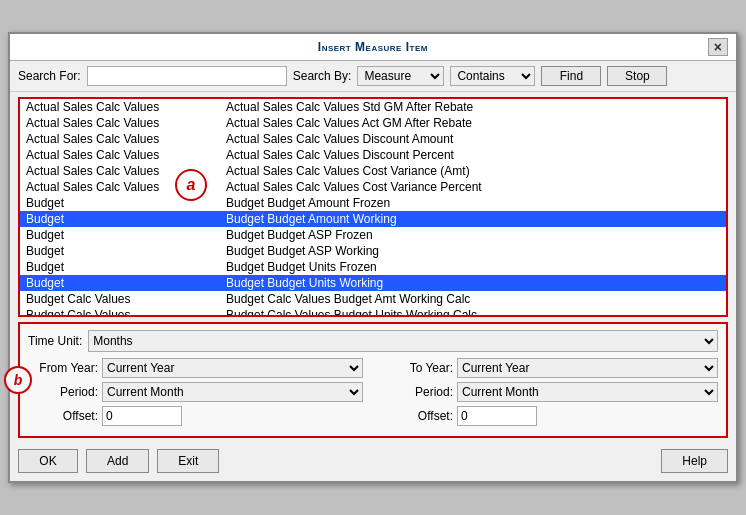 This screenshot has height=515, width=746. I want to click on to-offset-label: Offset:, so click(418, 416).